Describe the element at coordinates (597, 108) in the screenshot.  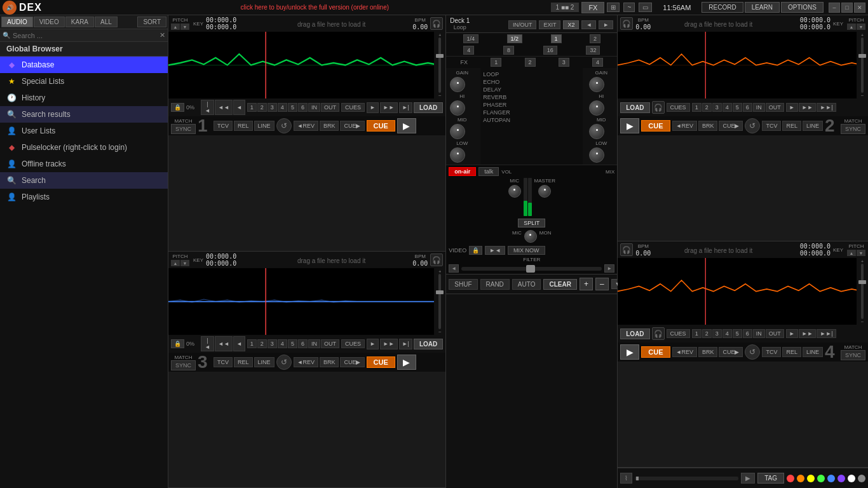
I see `hi-r-knob` at that location.